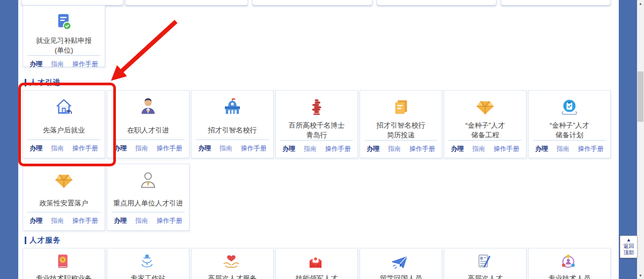 Image resolution: width=644 pixels, height=279 pixels. What do you see at coordinates (485, 263) in the screenshot?
I see `service-card: 高层次人才办理指南操作手册` at bounding box center [485, 263].